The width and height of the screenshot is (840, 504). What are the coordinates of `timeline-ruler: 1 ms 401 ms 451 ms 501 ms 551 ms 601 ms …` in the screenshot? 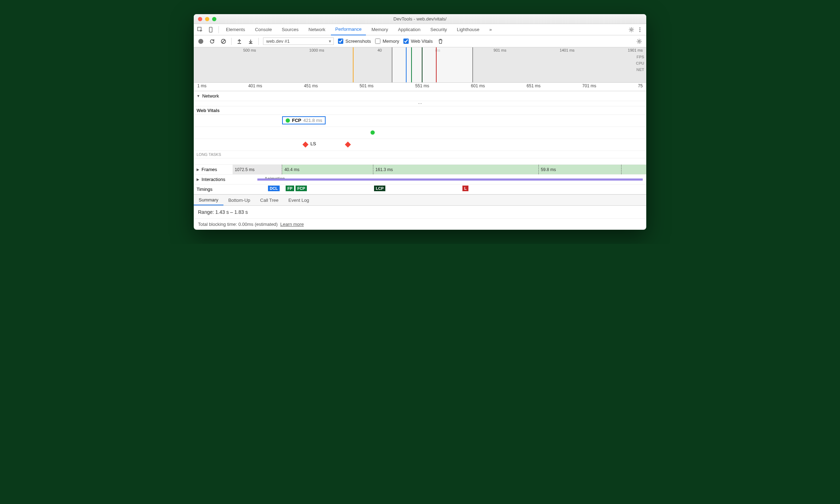 It's located at (420, 87).